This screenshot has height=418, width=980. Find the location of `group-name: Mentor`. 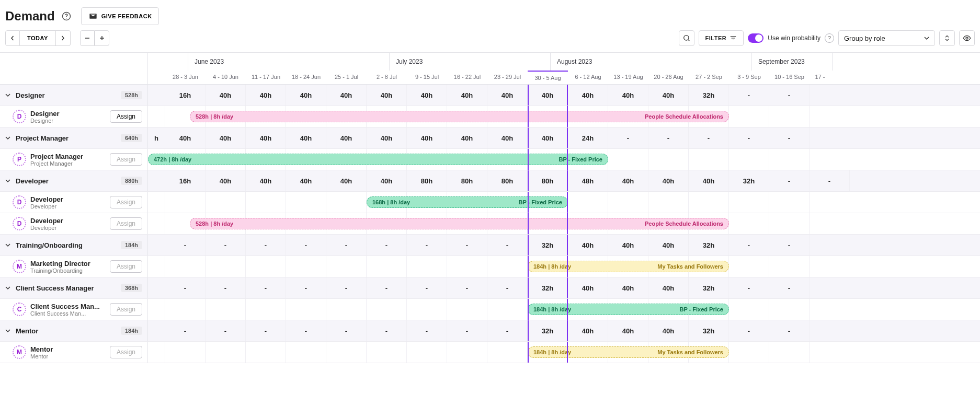

group-name: Mentor is located at coordinates (67, 331).